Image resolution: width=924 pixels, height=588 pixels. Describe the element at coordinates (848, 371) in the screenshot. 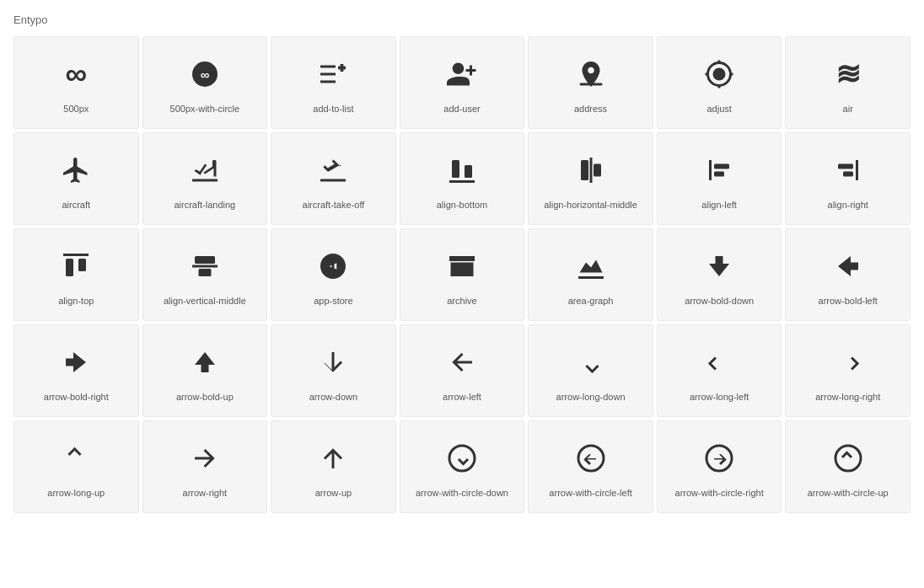

I see `icon-cell-arrow-long-right: arrow-long-right` at that location.